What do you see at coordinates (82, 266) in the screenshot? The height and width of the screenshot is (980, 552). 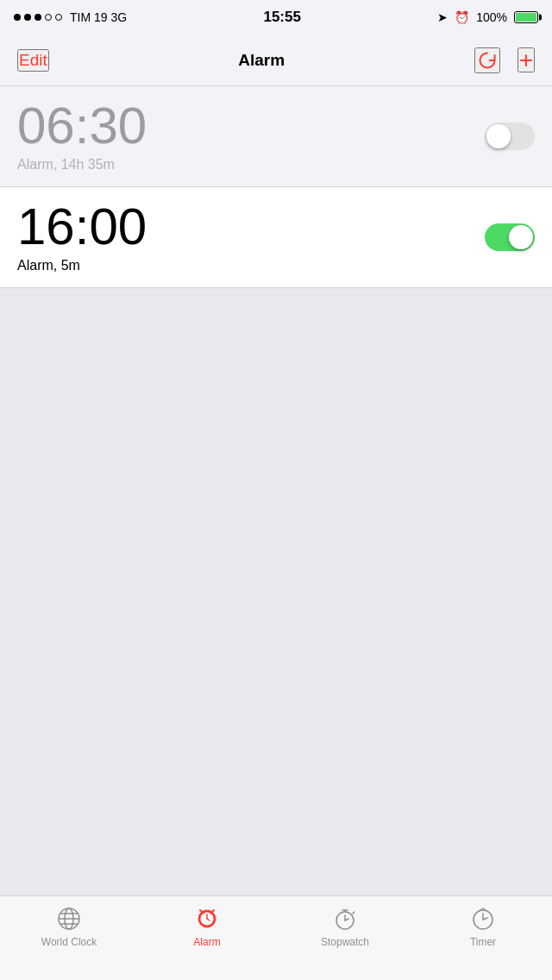 I see `alarm-label-2: Alarm, 5m` at bounding box center [82, 266].